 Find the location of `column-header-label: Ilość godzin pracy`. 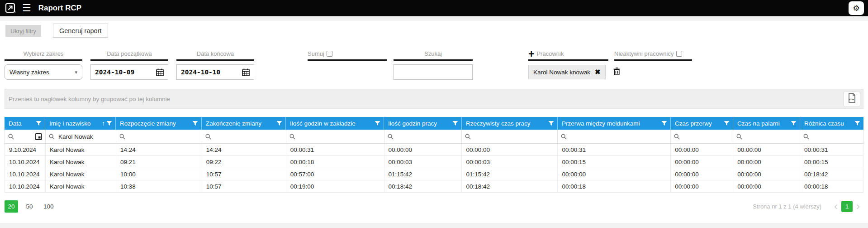

column-header-label: Ilość godzin pracy is located at coordinates (413, 123).